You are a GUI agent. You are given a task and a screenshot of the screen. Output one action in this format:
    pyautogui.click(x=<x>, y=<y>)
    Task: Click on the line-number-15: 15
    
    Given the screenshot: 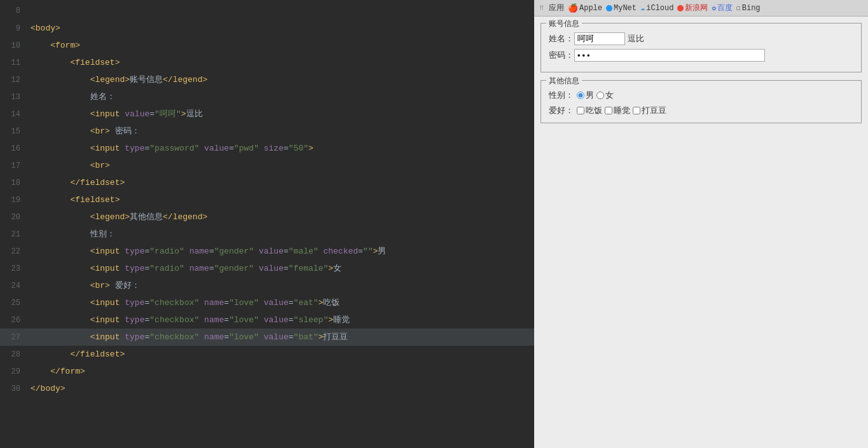 What is the action you would take?
    pyautogui.click(x=15, y=132)
    